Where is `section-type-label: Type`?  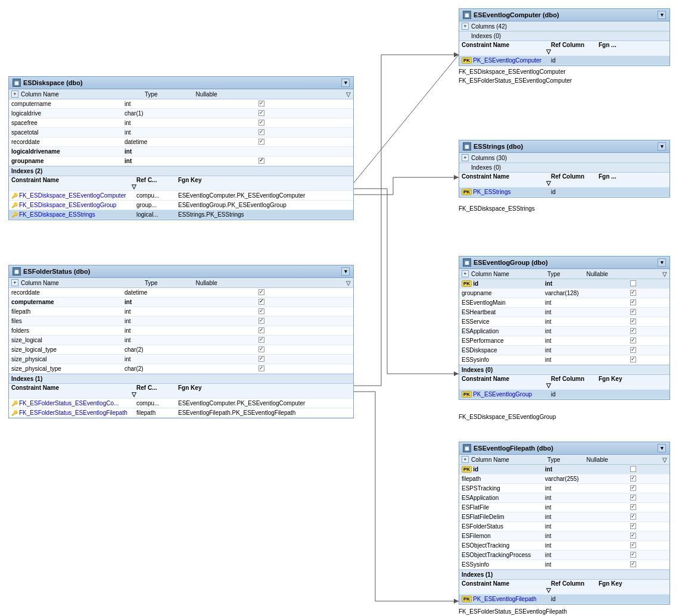 section-type-label: Type is located at coordinates (151, 94).